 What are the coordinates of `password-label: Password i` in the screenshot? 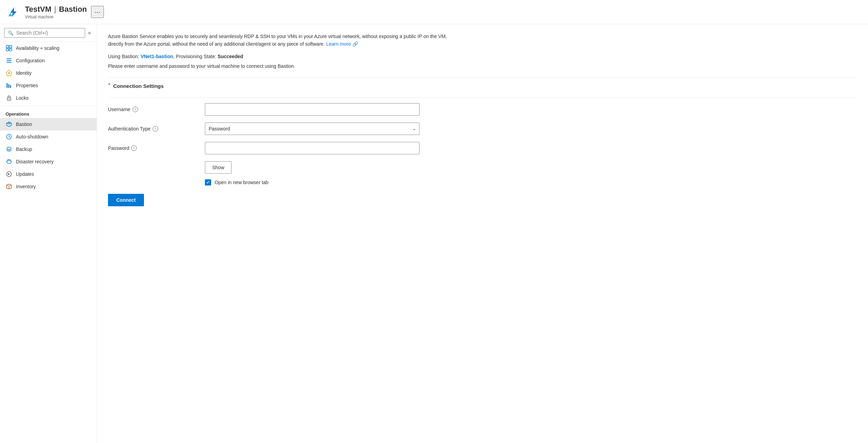 It's located at (156, 148).